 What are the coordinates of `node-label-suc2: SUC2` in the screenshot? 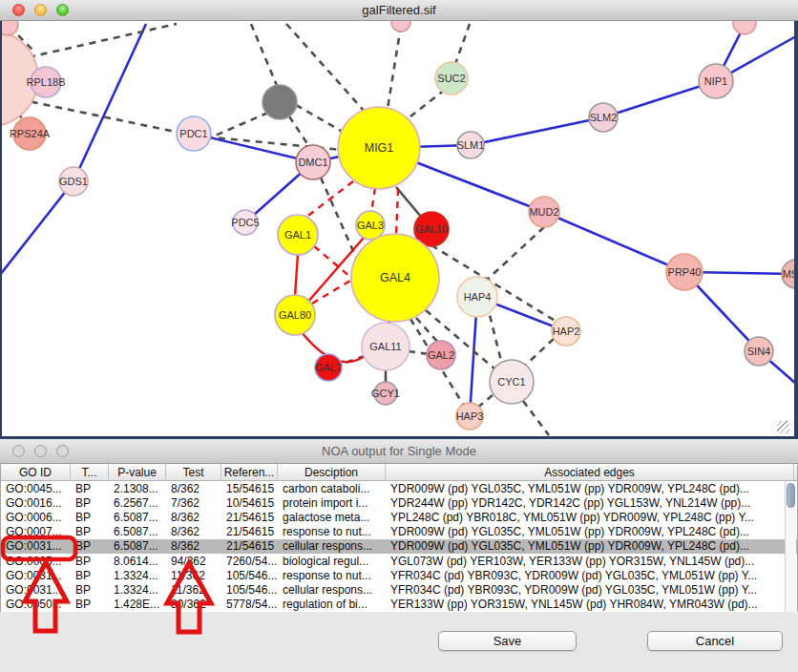 It's located at (451, 78).